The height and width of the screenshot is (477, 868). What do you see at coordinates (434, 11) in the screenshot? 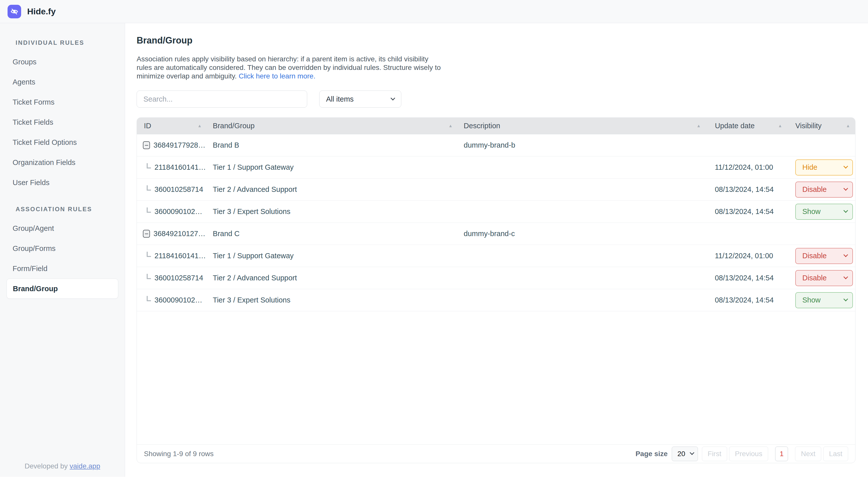
I see `topbar: Hide.fy` at bounding box center [434, 11].